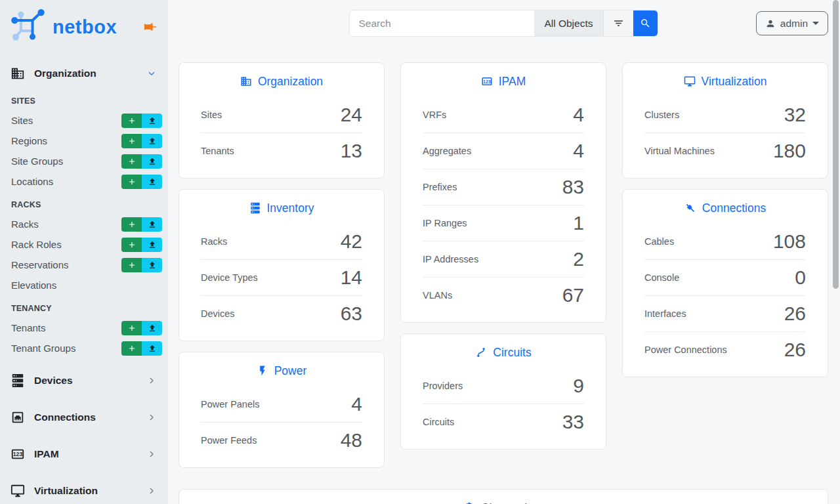 Image resolution: width=840 pixels, height=504 pixels. I want to click on stat-value-link: 48, so click(352, 440).